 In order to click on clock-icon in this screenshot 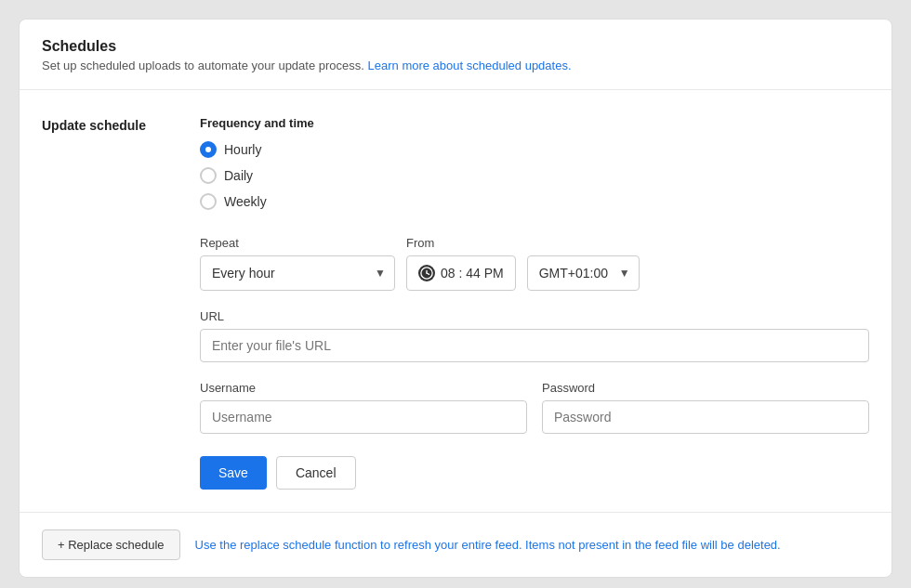, I will do `click(427, 273)`.